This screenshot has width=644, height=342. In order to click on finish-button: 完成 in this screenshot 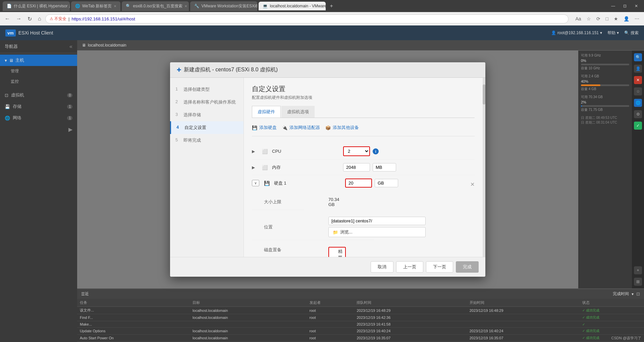, I will do `click(467, 267)`.